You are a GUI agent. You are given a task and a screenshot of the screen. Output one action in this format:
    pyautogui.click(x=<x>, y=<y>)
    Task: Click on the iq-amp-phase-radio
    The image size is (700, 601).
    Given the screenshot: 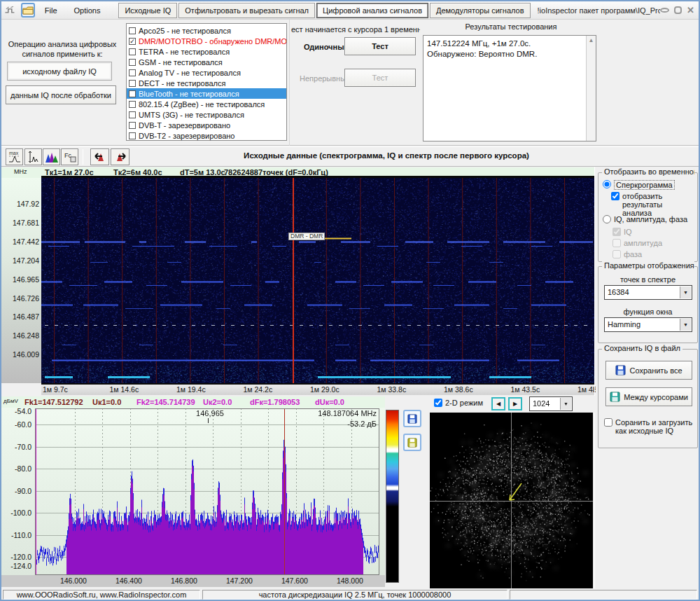 What is the action you would take?
    pyautogui.click(x=607, y=219)
    